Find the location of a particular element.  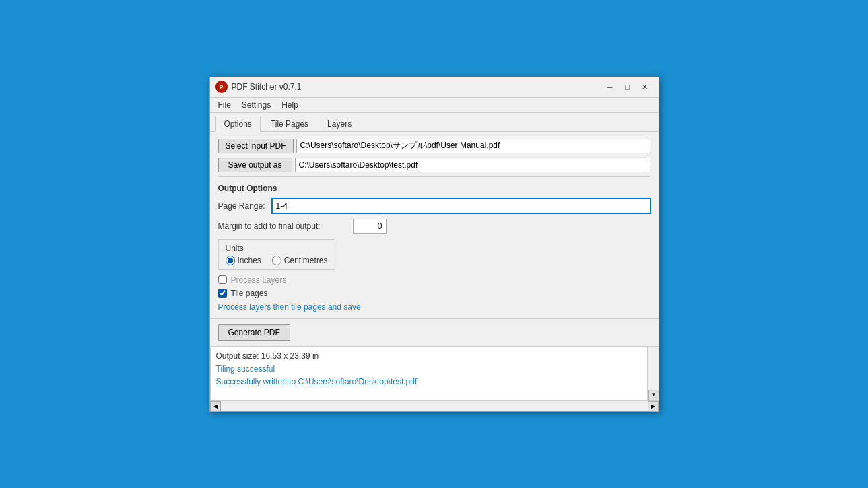

title-bar: P PDF Stitcher v0.7.1 ─ □ ✕ is located at coordinates (434, 88).